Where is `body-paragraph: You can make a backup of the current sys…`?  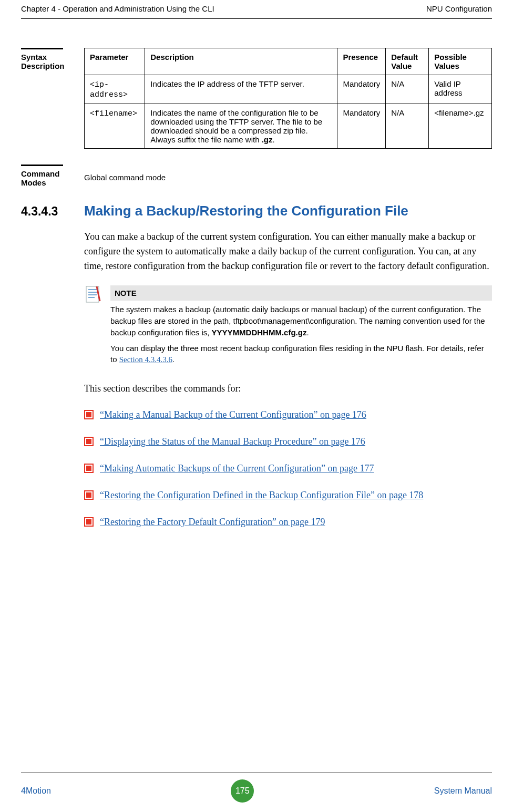 body-paragraph: You can make a backup of the current sys… is located at coordinates (288, 252).